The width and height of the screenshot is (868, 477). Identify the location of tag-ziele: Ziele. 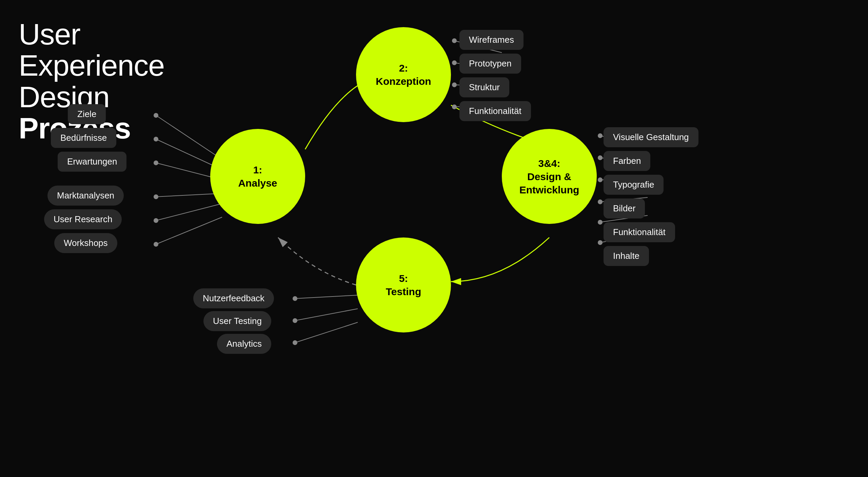
(87, 114).